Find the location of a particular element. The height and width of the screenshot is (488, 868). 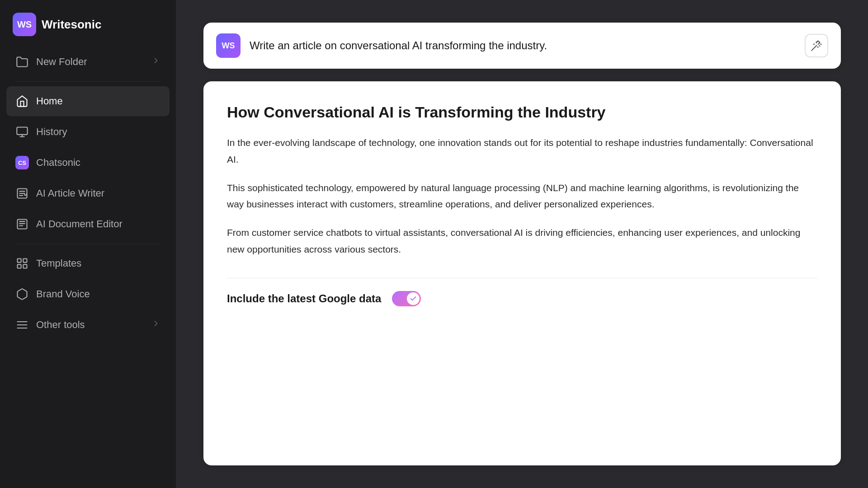

sidebar-item-label: AI Document Editor is located at coordinates (80, 224).